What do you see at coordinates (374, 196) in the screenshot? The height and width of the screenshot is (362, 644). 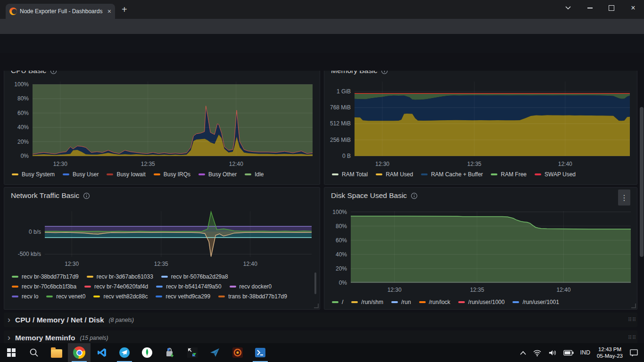 I see `panel-title-disk: Disk Space Used Basic` at bounding box center [374, 196].